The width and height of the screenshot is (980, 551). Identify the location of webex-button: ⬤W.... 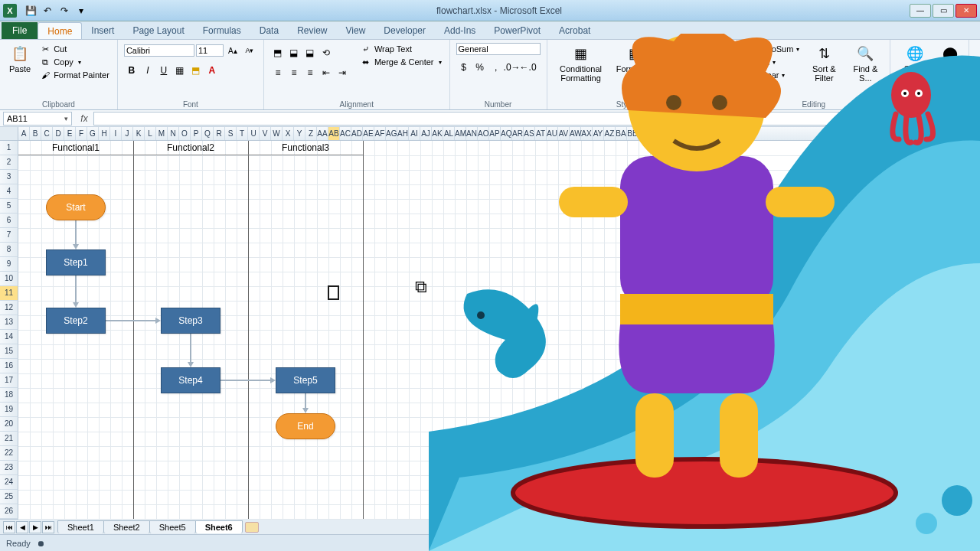
(950, 59).